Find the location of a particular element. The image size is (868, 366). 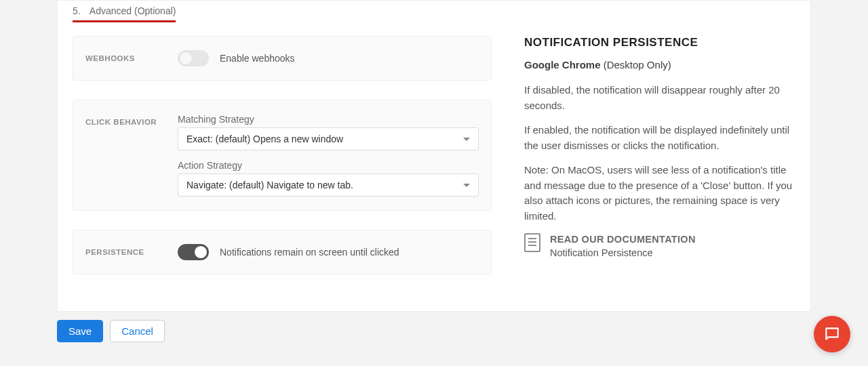

cancel-button: Cancel is located at coordinates (137, 331).